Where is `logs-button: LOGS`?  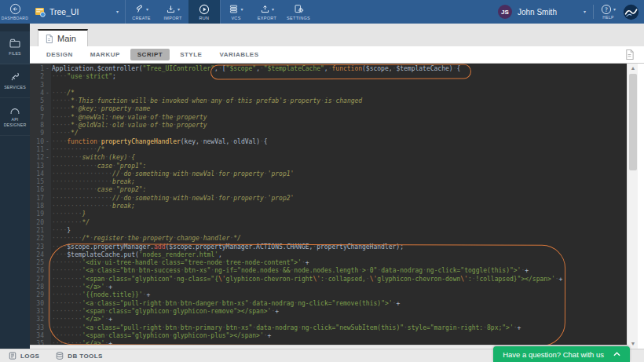 logs-button: LOGS is located at coordinates (24, 356).